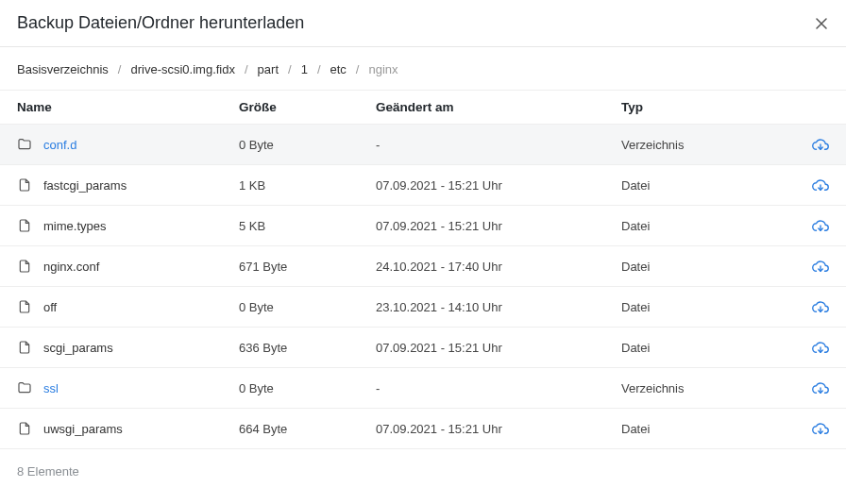 Image resolution: width=846 pixels, height=504 pixels. Describe the element at coordinates (50, 308) in the screenshot. I see `file-name: off` at that location.